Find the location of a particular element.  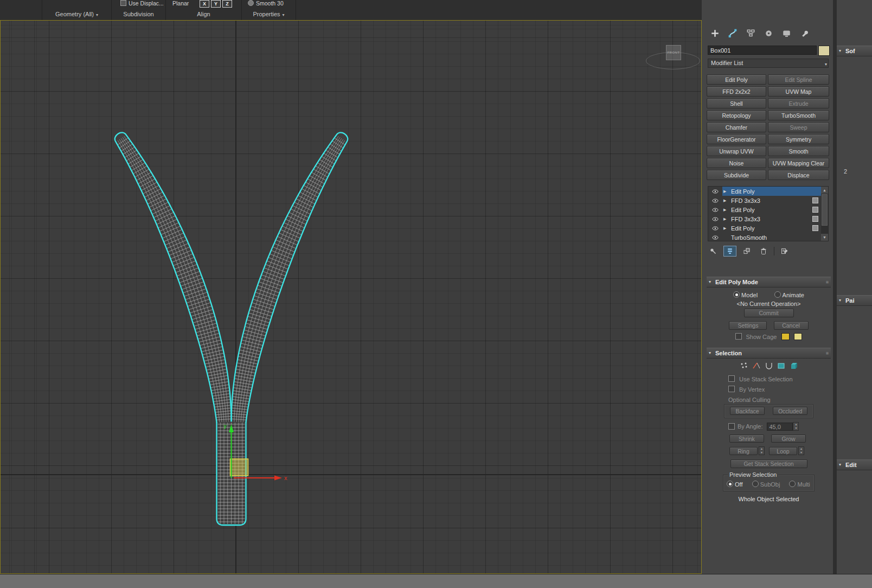

remove-modifier-trash-icon is located at coordinates (764, 251).